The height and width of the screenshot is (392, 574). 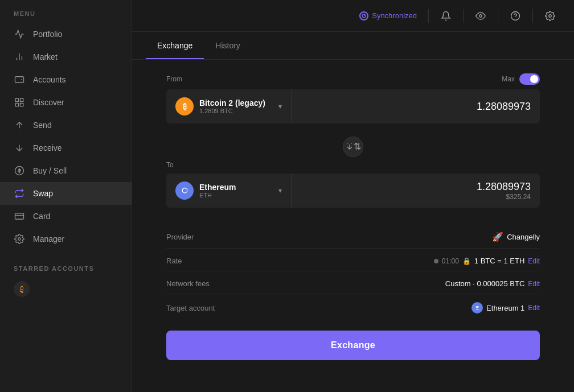 I want to click on from-amount: 1.28089973, so click(x=416, y=106).